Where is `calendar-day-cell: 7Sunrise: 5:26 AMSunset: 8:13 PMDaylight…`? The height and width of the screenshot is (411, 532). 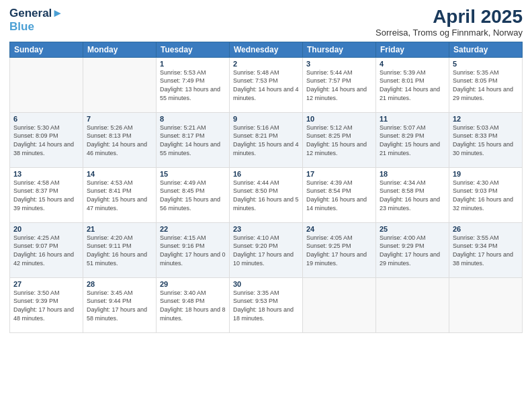 calendar-day-cell: 7Sunrise: 5:26 AMSunset: 8:13 PMDaylight… is located at coordinates (120, 140).